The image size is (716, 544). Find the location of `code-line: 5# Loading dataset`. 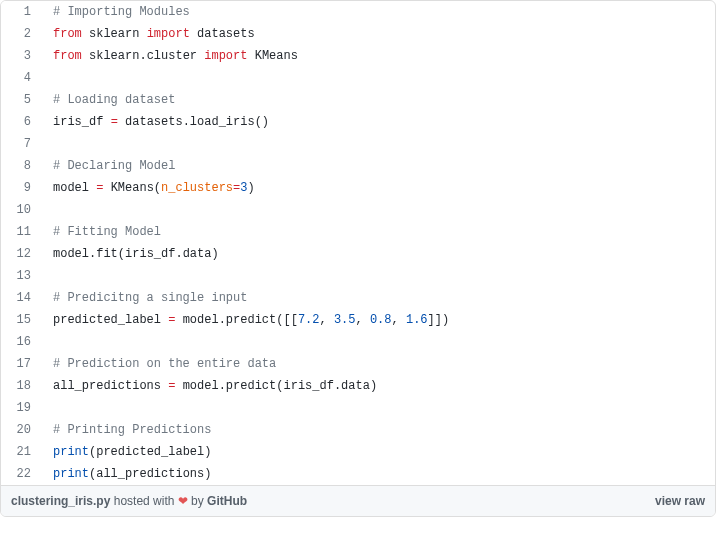

code-line: 5# Loading dataset is located at coordinates (358, 100).